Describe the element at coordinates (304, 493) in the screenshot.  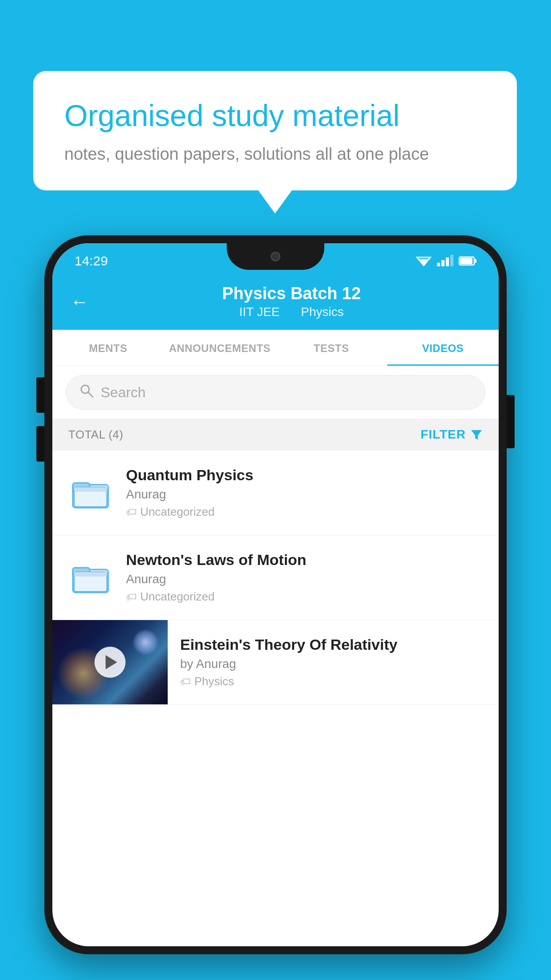
I see `video-info-quantum: Quantum Physics Anurag 🏷 Uncategorized` at that location.